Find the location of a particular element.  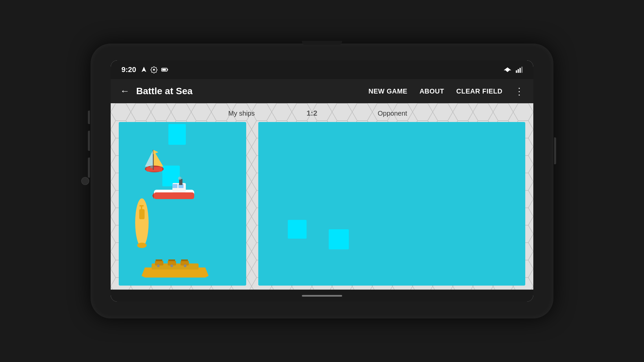

my-ships-field-inner is located at coordinates (182, 204).